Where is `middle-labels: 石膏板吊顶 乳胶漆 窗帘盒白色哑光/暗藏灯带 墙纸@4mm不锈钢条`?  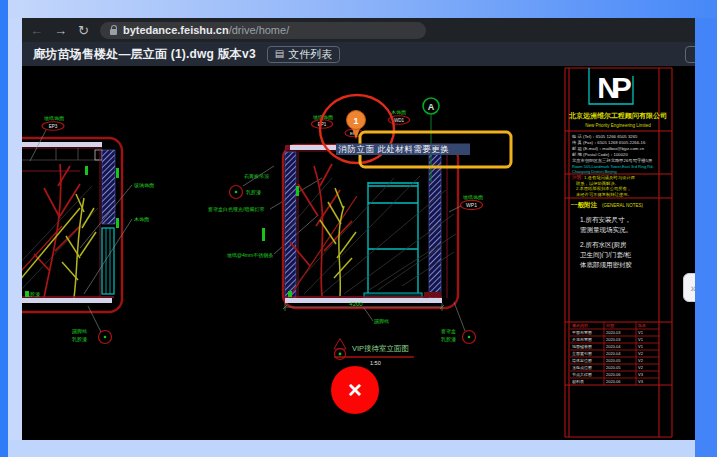 middle-labels: 石膏板吊顶 乳胶漆 窗帘盒白色哑光/暗藏灯带 墙纸@4mm不锈钢条 is located at coordinates (265, 212).